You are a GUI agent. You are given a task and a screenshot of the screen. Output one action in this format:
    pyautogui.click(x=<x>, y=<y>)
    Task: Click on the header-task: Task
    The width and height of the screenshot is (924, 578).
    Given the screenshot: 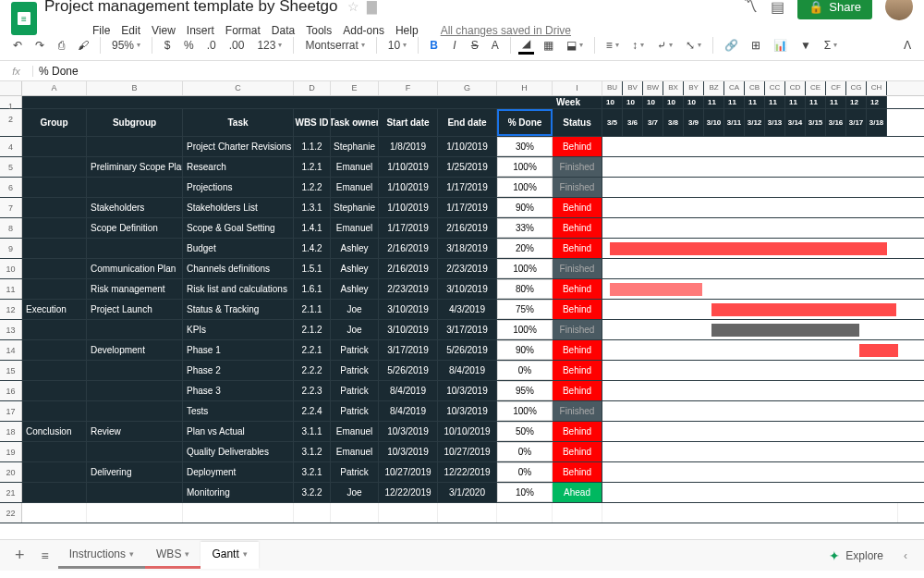 What is the action you would take?
    pyautogui.click(x=238, y=122)
    